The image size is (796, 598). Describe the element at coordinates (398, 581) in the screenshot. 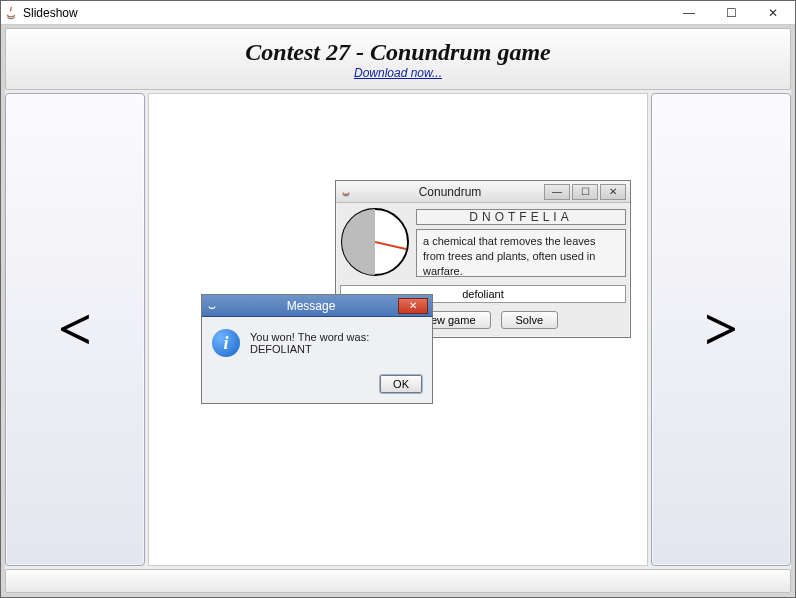

I see `footer-bar` at that location.